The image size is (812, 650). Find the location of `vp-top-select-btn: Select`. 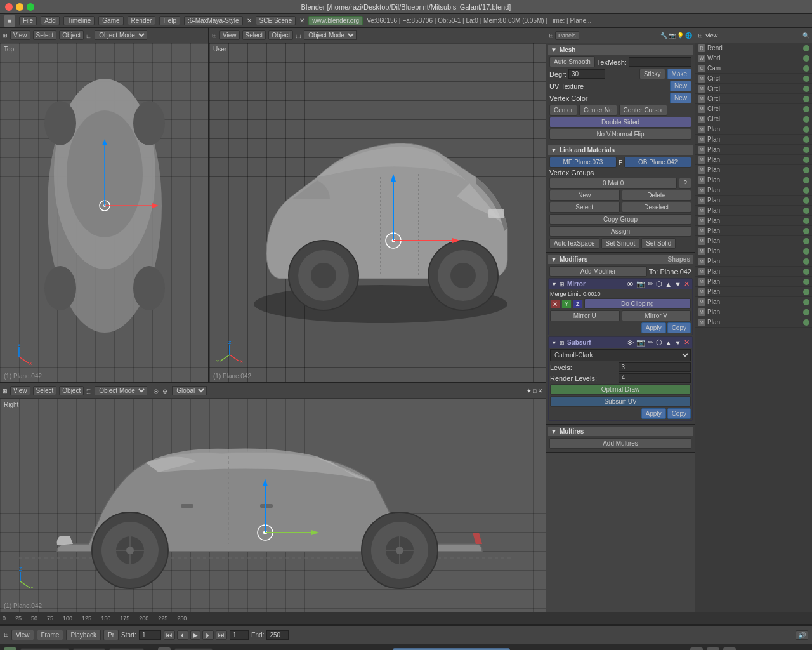

vp-top-select-btn: Select is located at coordinates (45, 36).